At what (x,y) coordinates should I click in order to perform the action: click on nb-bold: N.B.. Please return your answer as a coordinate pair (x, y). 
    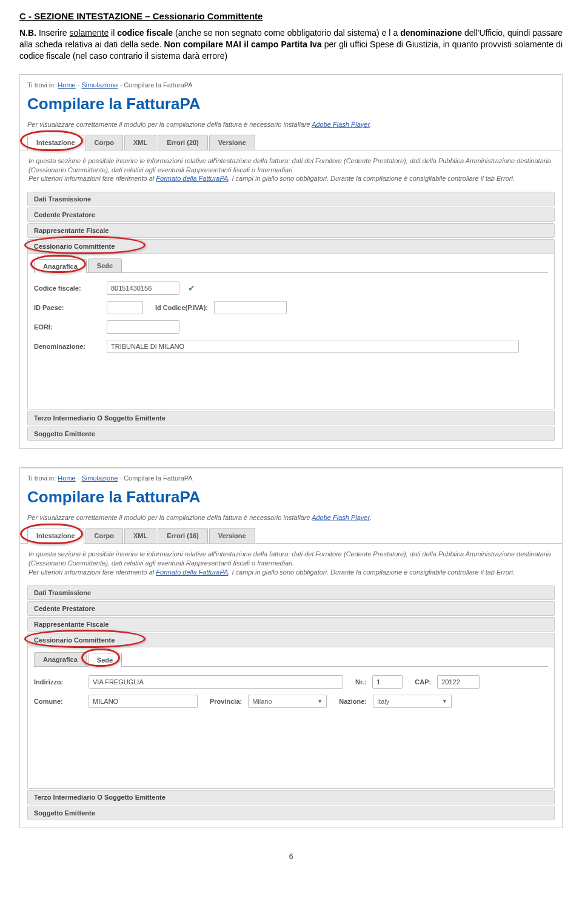
    Looking at the image, I should click on (28, 33).